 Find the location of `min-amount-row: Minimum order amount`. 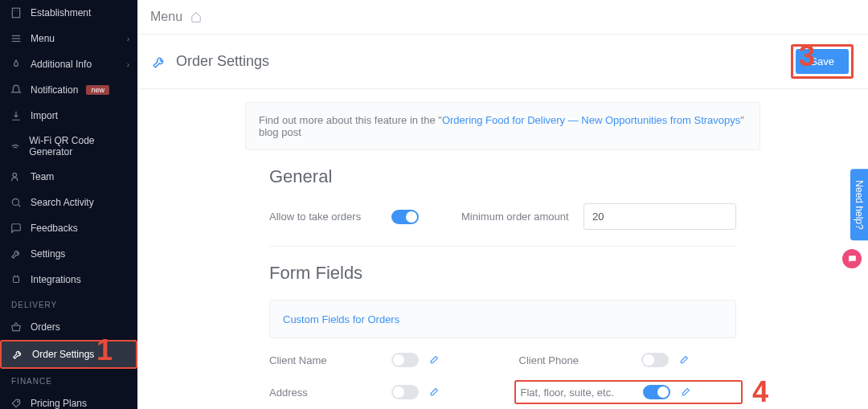

min-amount-row: Minimum order amount is located at coordinates (599, 217).